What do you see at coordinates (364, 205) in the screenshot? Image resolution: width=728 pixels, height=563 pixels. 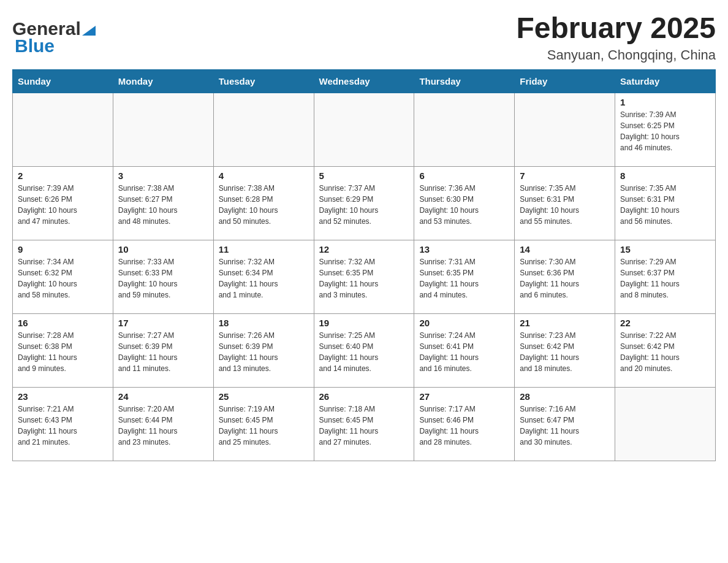 I see `day-info: Sunrise: 7:37 AM Sunset: 6:29 PM Dayligh…` at bounding box center [364, 205].